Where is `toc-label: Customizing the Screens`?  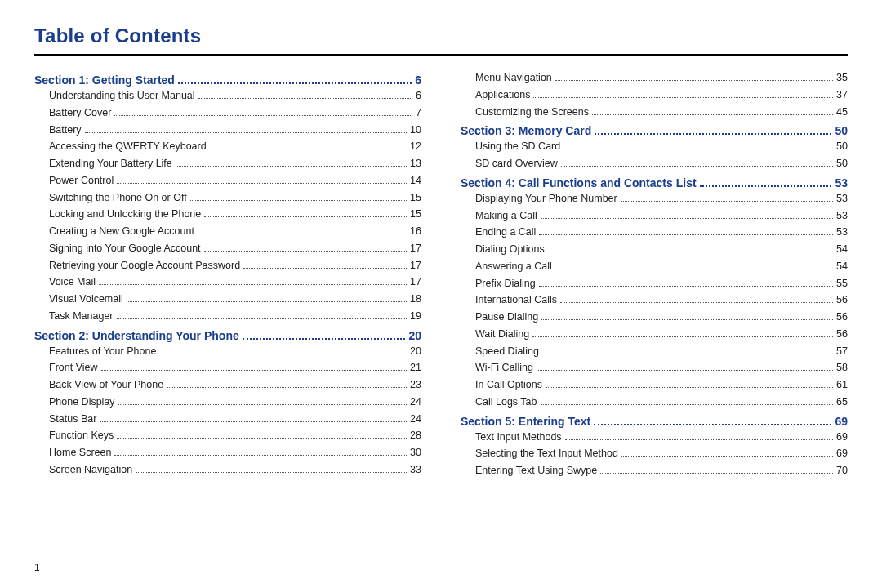
toc-label: Customizing the Screens is located at coordinates (532, 113).